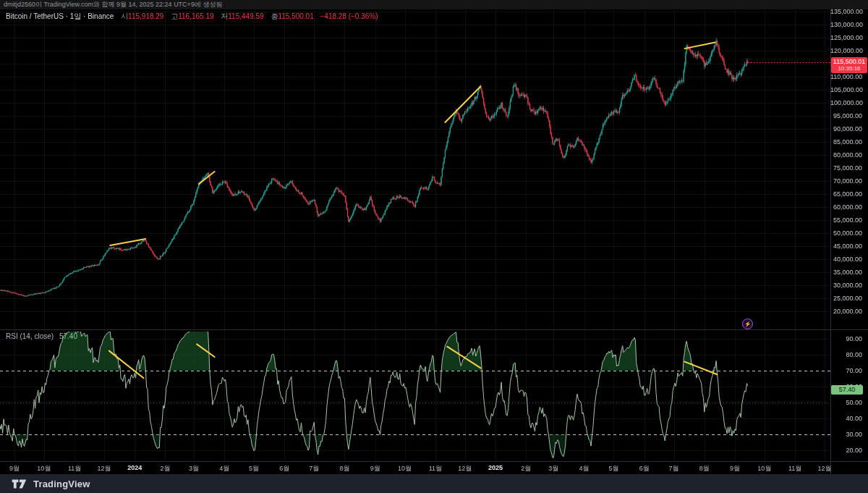 The width and height of the screenshot is (868, 493). I want to click on price-change: −418.28 (−0.36%), so click(349, 16).